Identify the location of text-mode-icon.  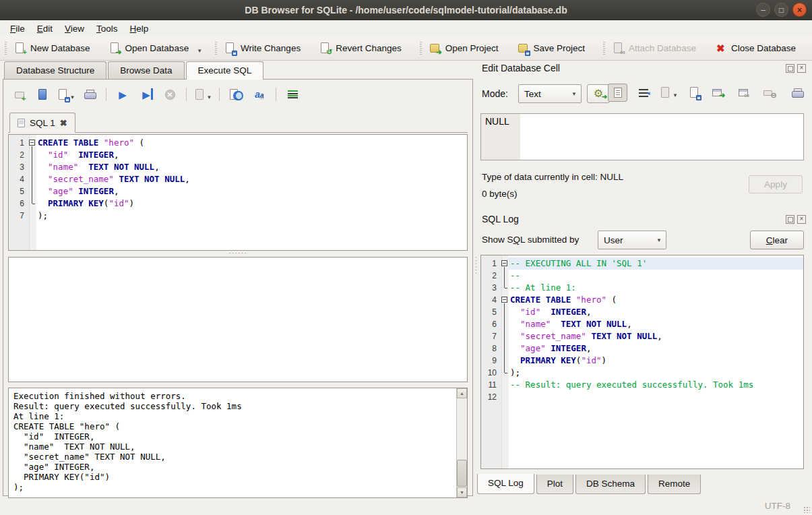
(617, 93).